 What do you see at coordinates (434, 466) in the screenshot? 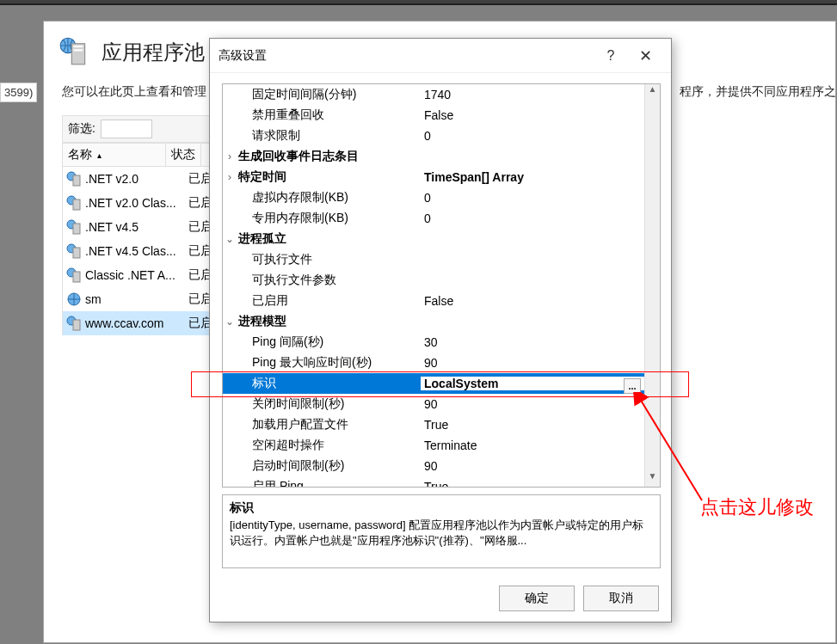
I see `property-row: 启动时间限制(秒)90` at bounding box center [434, 466].